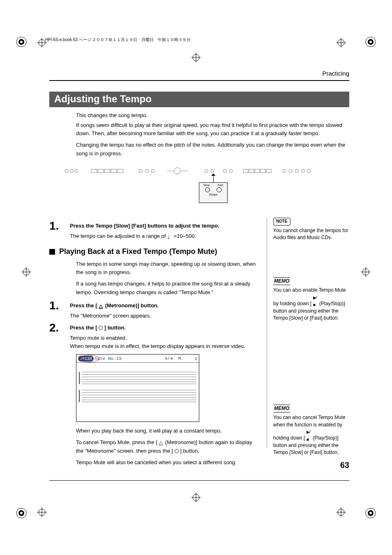  Describe the element at coordinates (199, 336) in the screenshot. I see `sub-step-2: 2. Press the [ ] button. Tempo mute is e…` at that location.